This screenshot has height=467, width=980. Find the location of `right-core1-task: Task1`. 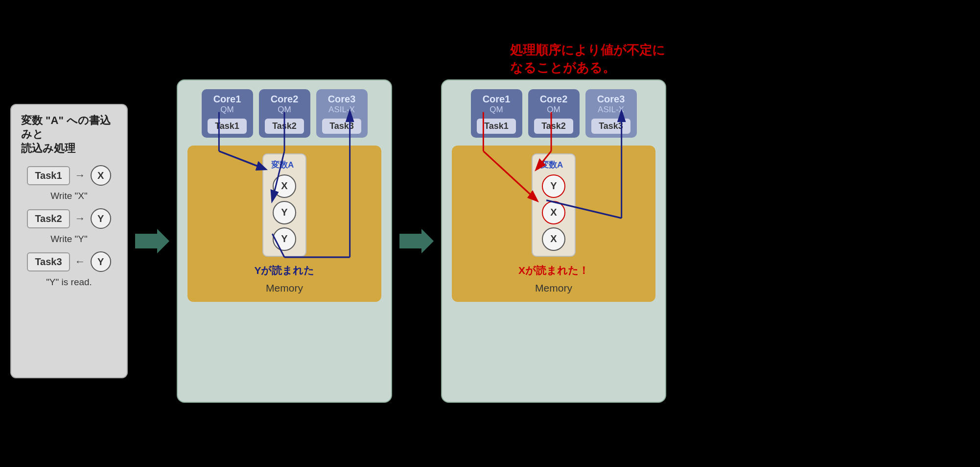

right-core1-task: Task1 is located at coordinates (496, 126).